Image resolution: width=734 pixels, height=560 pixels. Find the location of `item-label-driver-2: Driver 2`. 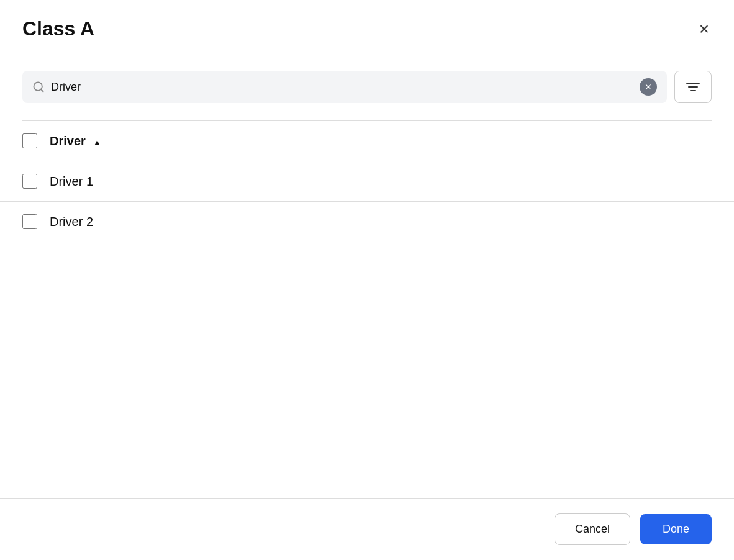

item-label-driver-2: Driver 2 is located at coordinates (71, 222).